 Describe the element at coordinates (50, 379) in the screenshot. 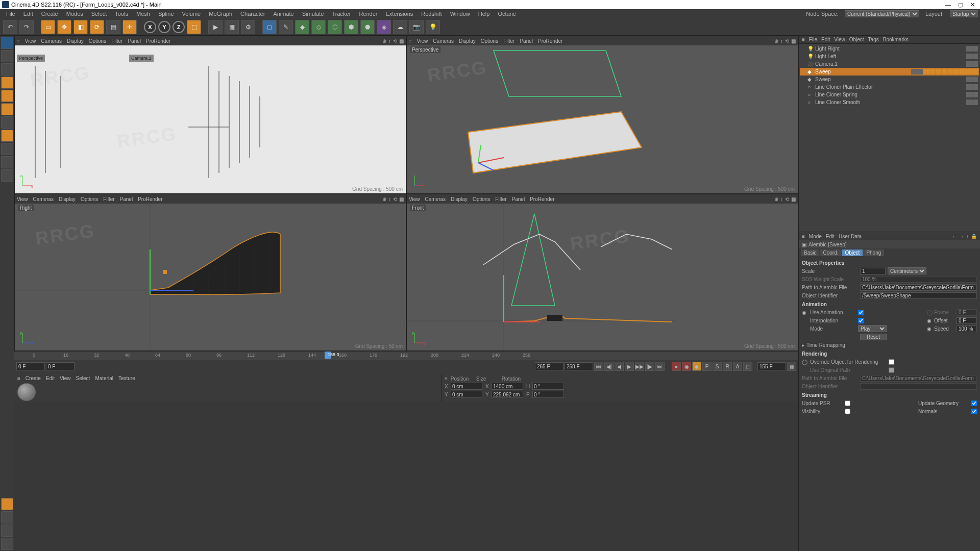

I see `mat-menu-edit: Edit` at that location.